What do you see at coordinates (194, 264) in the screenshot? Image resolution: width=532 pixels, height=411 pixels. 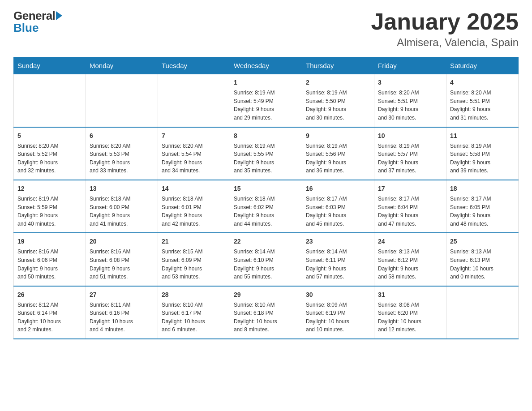 I see `day-info: Sunrise: 8:15 AM Sunset: 6:09 PM Dayligh…` at bounding box center [194, 264].